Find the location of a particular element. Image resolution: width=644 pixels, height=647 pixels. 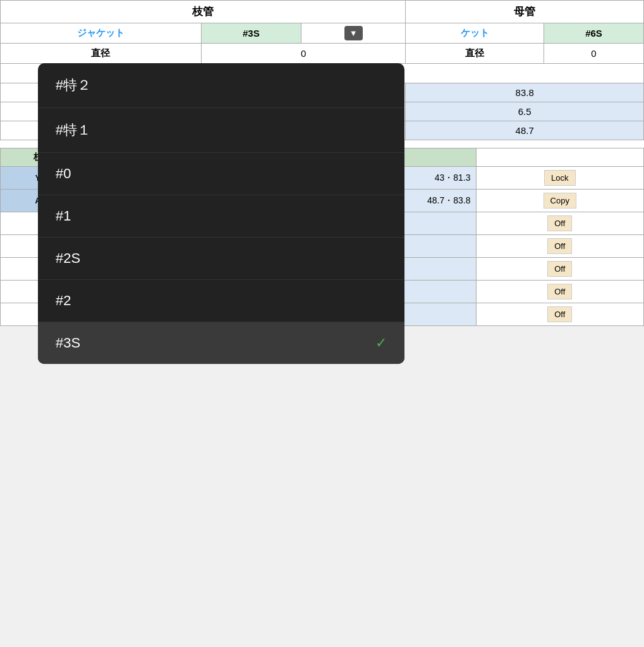

second-header-btn is located at coordinates (560, 158).